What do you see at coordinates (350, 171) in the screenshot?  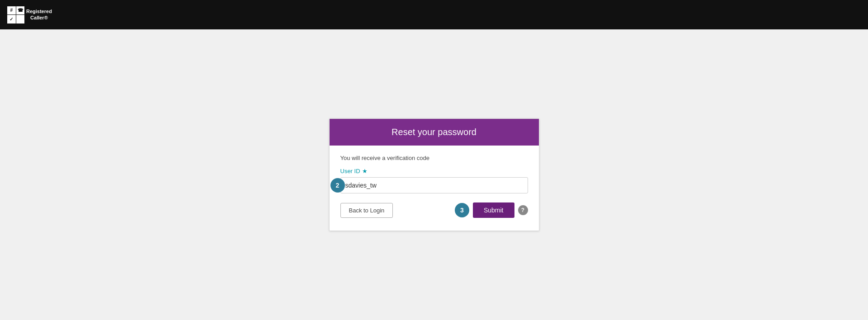 I see `user-id-label-text: User ID` at bounding box center [350, 171].